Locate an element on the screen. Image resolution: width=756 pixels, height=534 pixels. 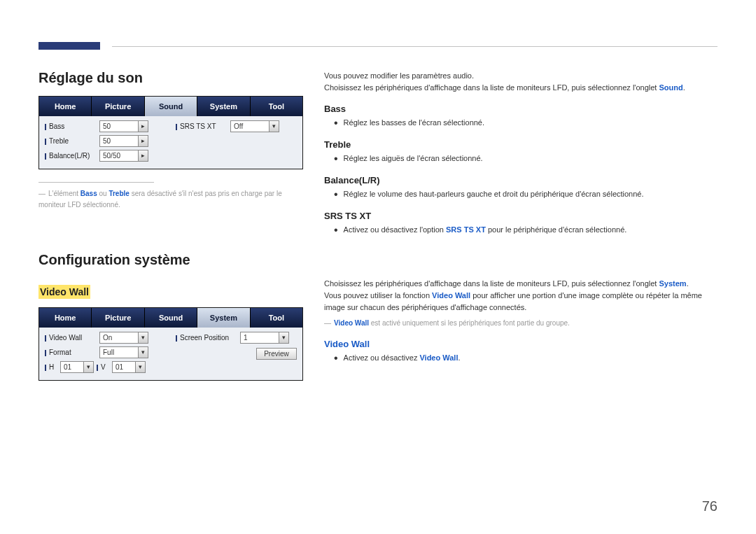
sound-ui-panel: Home Picture Sound System Tool Bass 50▸ … is located at coordinates (171, 133).